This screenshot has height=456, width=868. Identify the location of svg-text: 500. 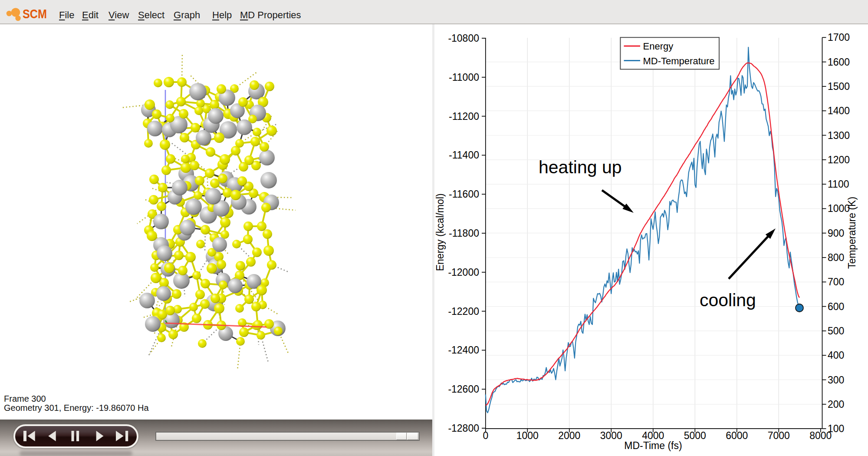
(836, 331).